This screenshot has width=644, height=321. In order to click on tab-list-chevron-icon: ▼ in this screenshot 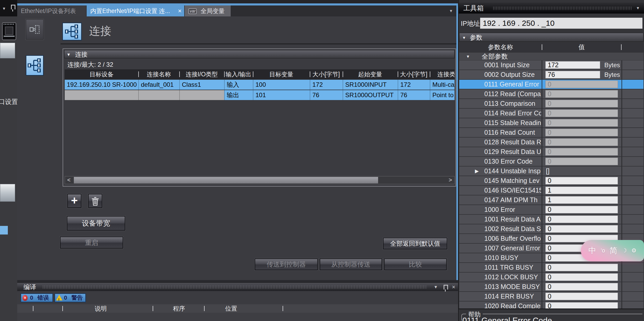, I will do `click(451, 11)`.